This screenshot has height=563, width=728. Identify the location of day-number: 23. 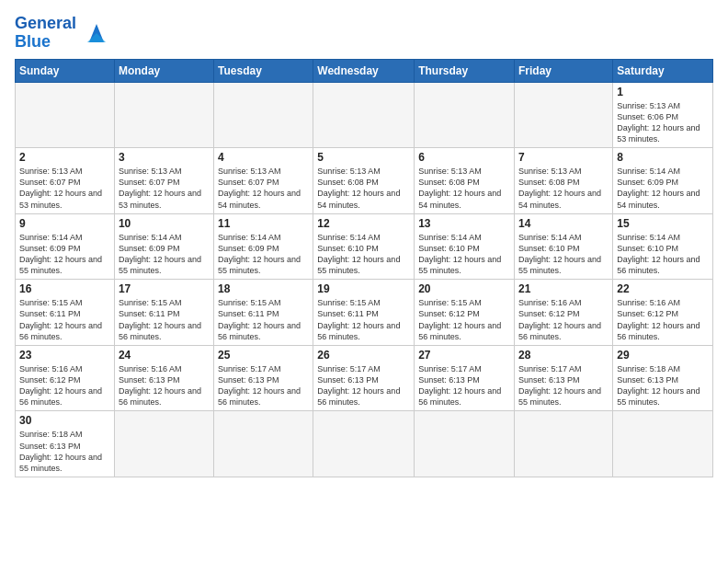
(64, 355).